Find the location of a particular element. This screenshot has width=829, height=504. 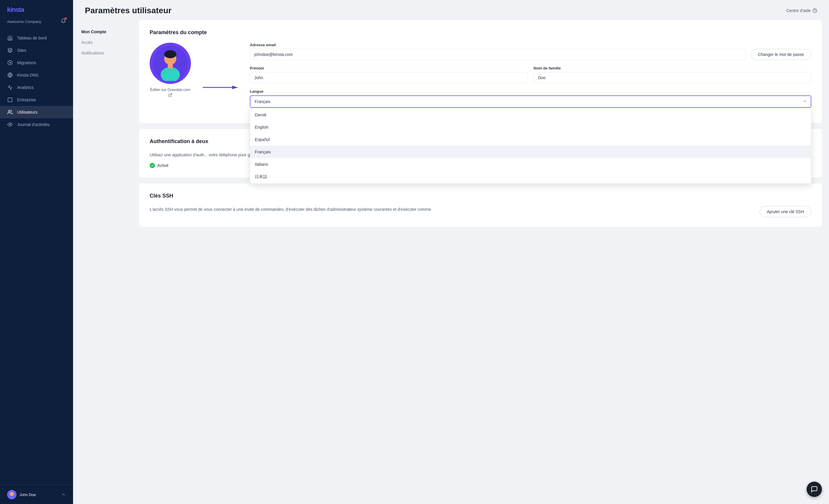

sub-navigation: Mon Compte Accès Notifications is located at coordinates (102, 262).